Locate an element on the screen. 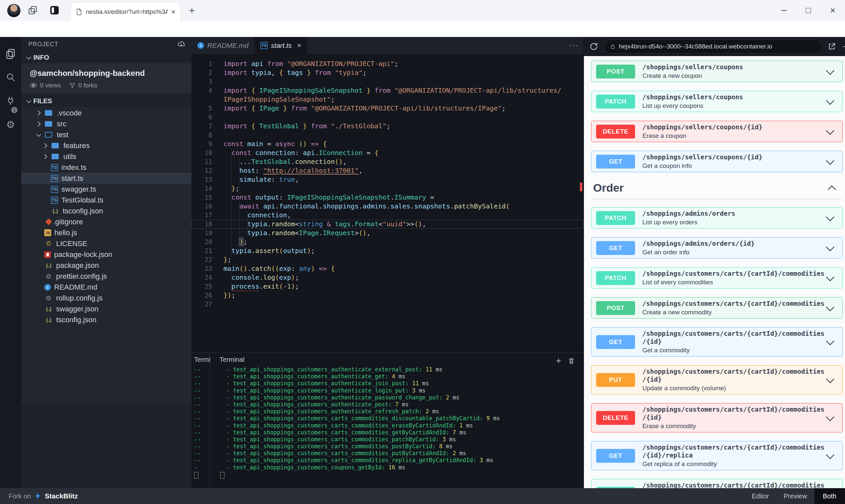  tree-item-features: features is located at coordinates (106, 146).